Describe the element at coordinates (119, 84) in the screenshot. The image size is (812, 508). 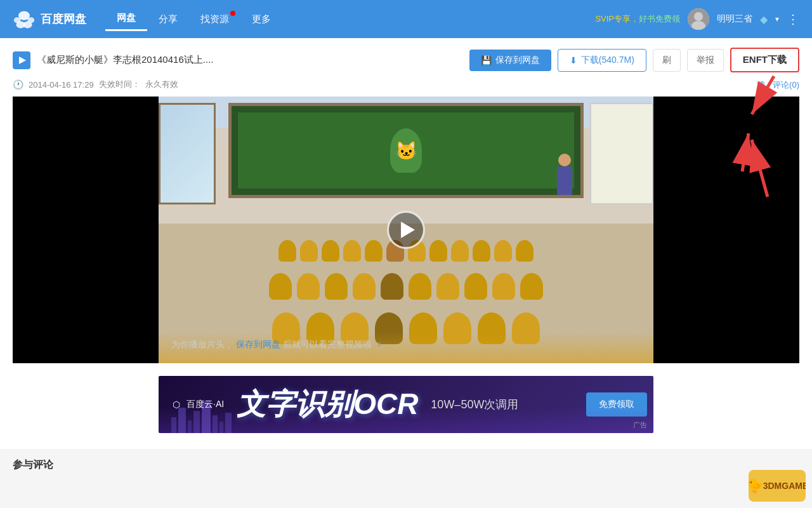
I see `expire-label: 失效时间：` at that location.